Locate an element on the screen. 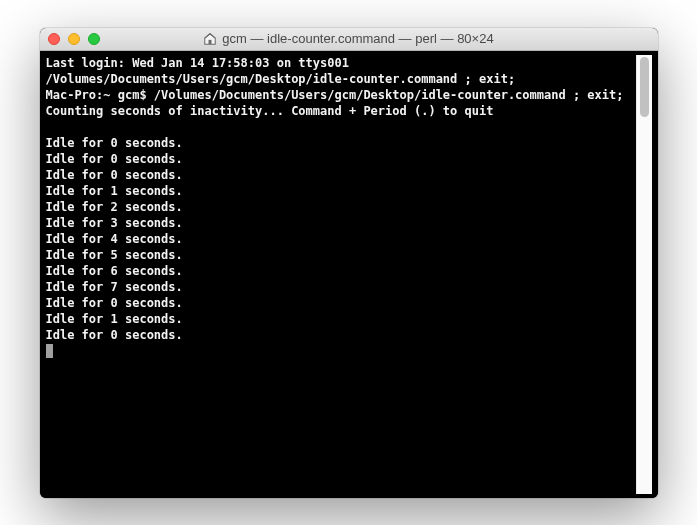 This screenshot has height=525, width=697. window-titlebar: gcm — idle-counter.command — perl — 80×2… is located at coordinates (349, 40).